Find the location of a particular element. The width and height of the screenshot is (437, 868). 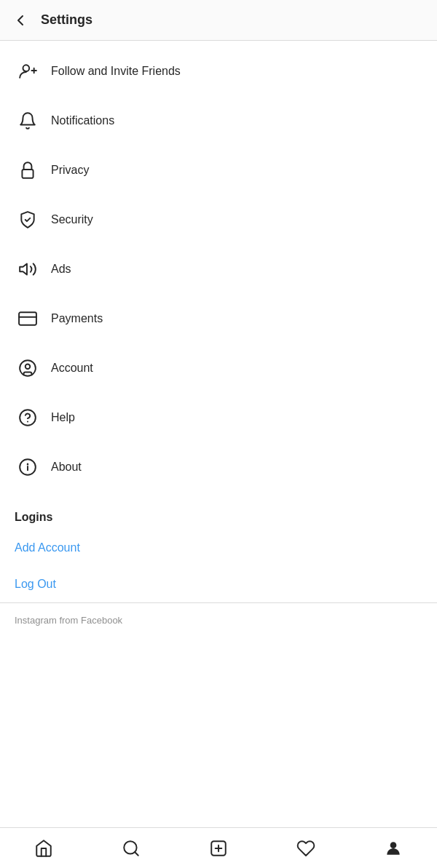

menu-item-follow: Follow and Invite Friends is located at coordinates (219, 71).